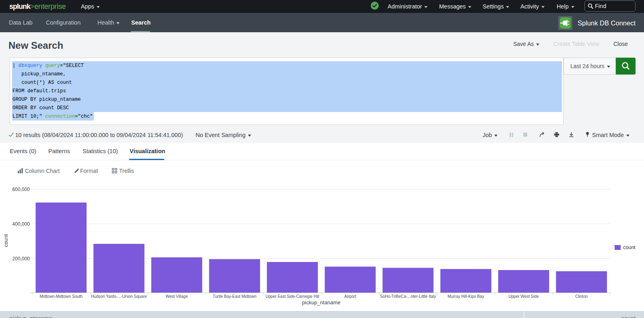 This screenshot has width=644, height=318. I want to click on svg-text: Turtle Bay-East Midtown, so click(235, 297).